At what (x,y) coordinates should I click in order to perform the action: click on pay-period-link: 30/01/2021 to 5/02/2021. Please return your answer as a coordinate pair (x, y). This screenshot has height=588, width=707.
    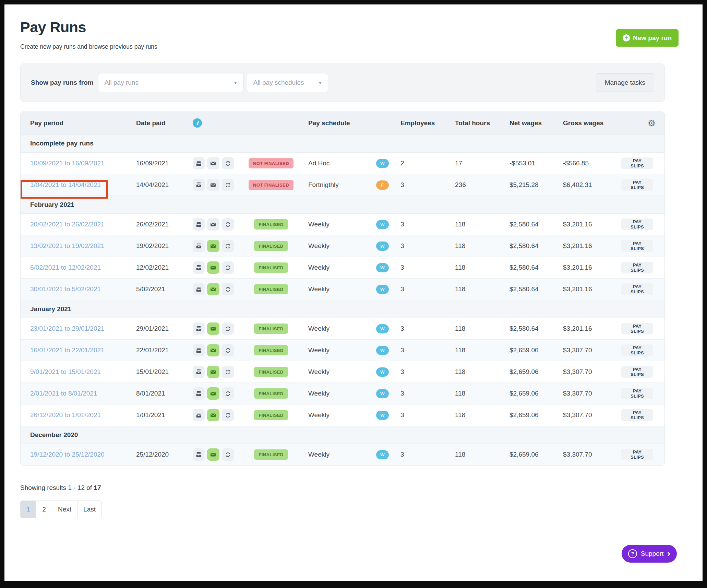
    Looking at the image, I should click on (65, 289).